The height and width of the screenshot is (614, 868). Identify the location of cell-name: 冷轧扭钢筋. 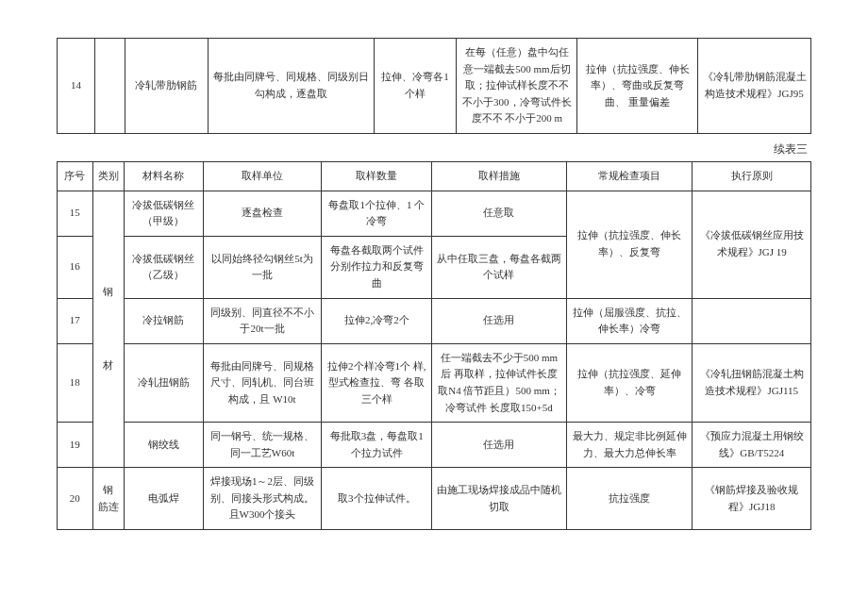
(164, 383).